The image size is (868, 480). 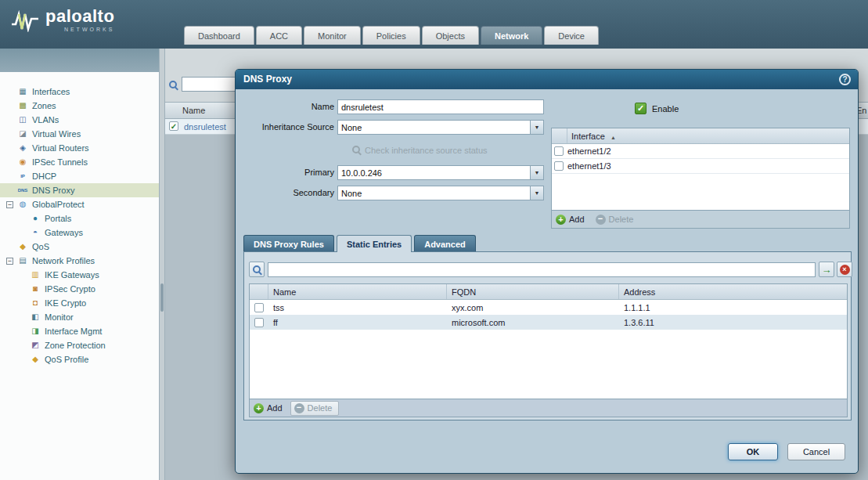 What do you see at coordinates (845, 269) in the screenshot?
I see `clear-filter-button: ×` at bounding box center [845, 269].